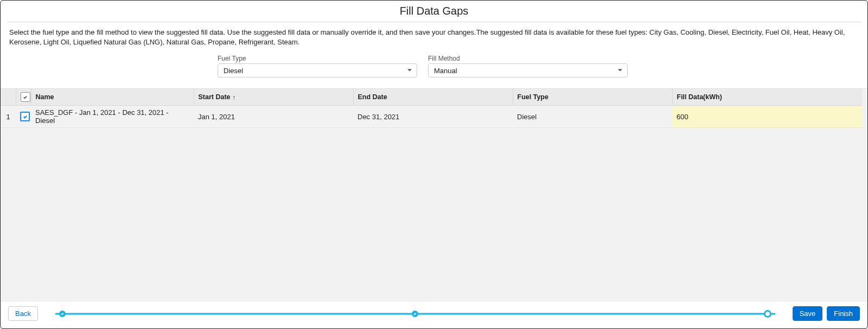 The image size is (868, 329). What do you see at coordinates (446, 70) in the screenshot?
I see `fill-method-value: Manual` at bounding box center [446, 70].